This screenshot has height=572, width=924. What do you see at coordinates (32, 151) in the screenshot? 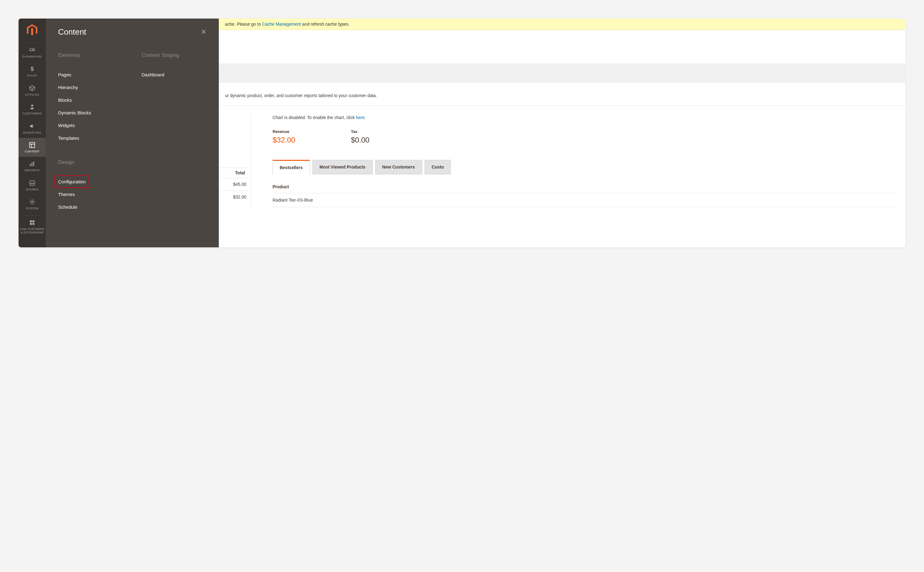
I see `nav-label: CONTENT` at bounding box center [32, 151].